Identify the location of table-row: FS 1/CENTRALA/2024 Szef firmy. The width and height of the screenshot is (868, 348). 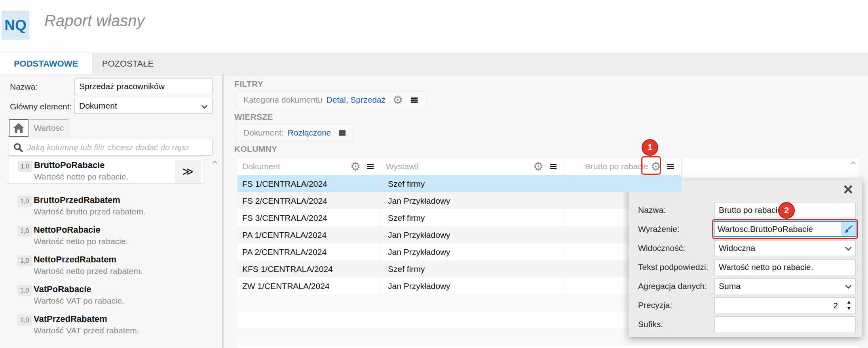
(460, 184).